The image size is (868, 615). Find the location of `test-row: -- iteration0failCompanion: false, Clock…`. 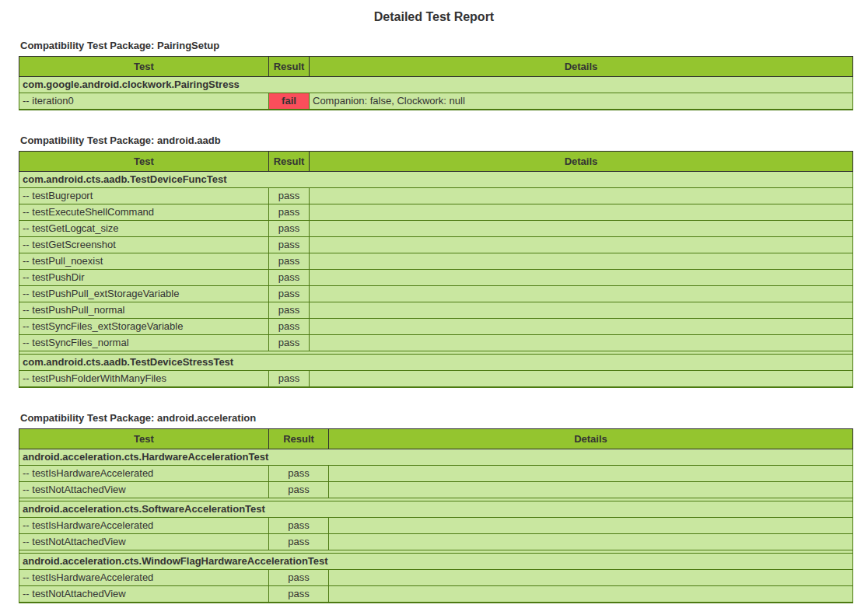

test-row: -- iteration0failCompanion: false, Clock… is located at coordinates (436, 102).